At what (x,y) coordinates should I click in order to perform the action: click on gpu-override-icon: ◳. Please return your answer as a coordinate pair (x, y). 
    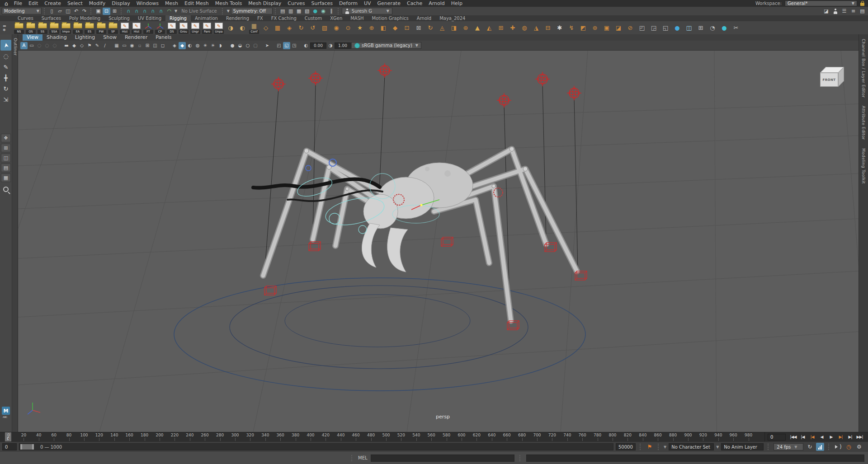
    Looking at the image, I should click on (294, 46).